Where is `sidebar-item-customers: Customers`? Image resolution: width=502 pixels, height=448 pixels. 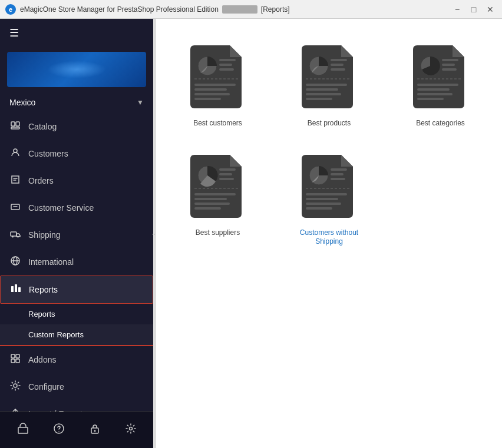
sidebar-item-customers: Customers is located at coordinates (77, 154).